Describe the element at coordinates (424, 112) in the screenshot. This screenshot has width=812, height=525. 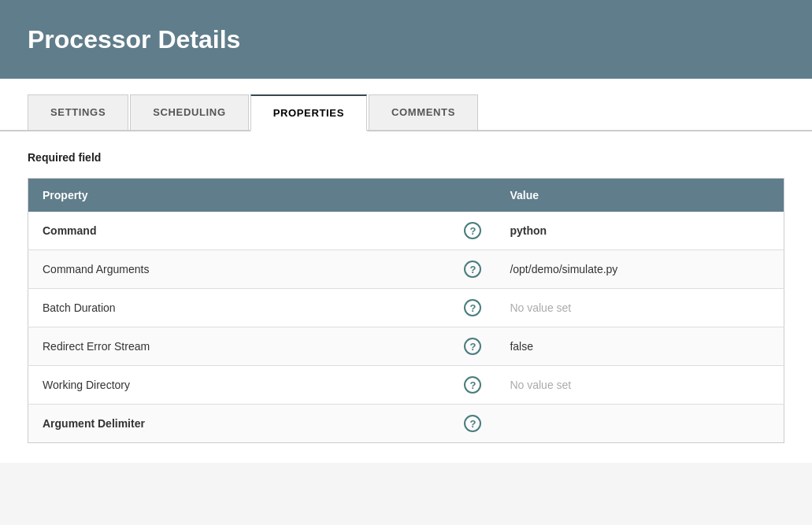
I see `tab-comments: COMMENTS` at that location.